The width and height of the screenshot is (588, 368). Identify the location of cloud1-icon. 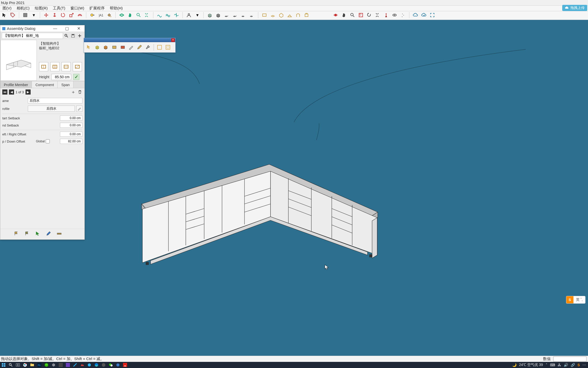
(415, 15).